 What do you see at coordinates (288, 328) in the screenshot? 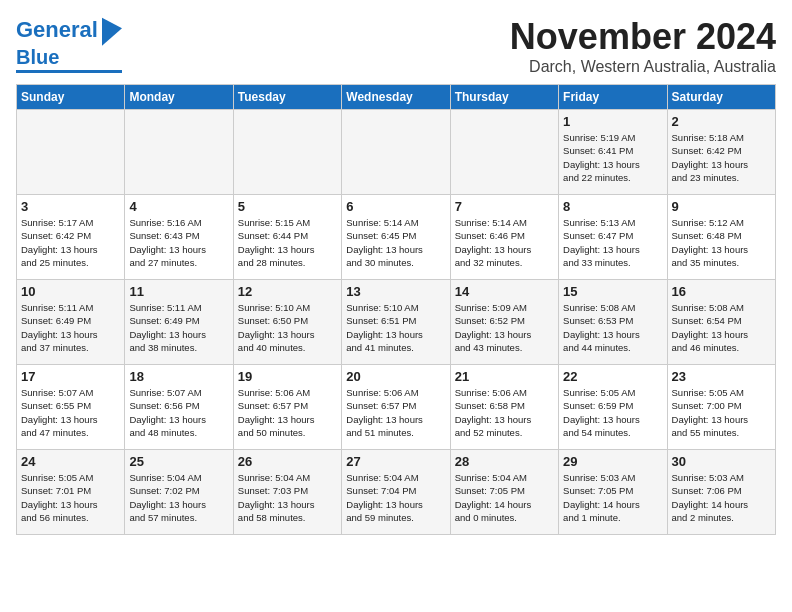
I see `day-info: Sunrise: 5:10 AM Sunset: 6:50 PM Dayligh…` at bounding box center [288, 328].